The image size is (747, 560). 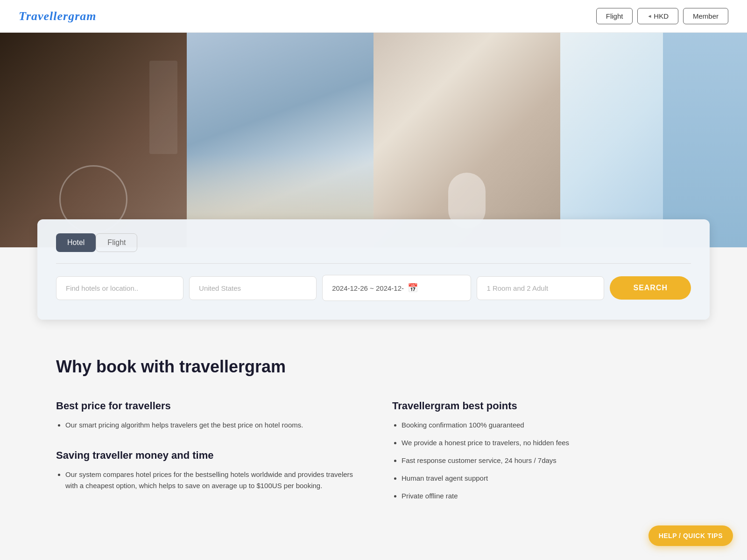 I want to click on best-price-list: Our smart pricing algorithm helps travel…, so click(x=205, y=425).